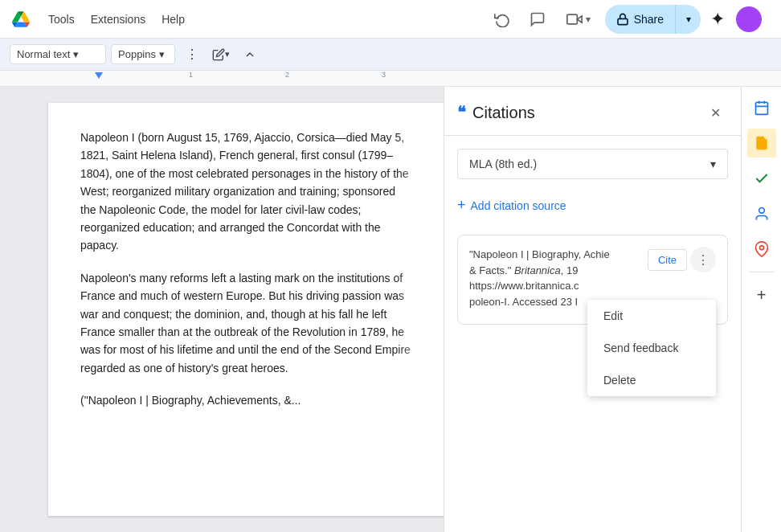 The width and height of the screenshot is (781, 532). Describe the element at coordinates (461, 113) in the screenshot. I see `quote-icon: ❝` at that location.